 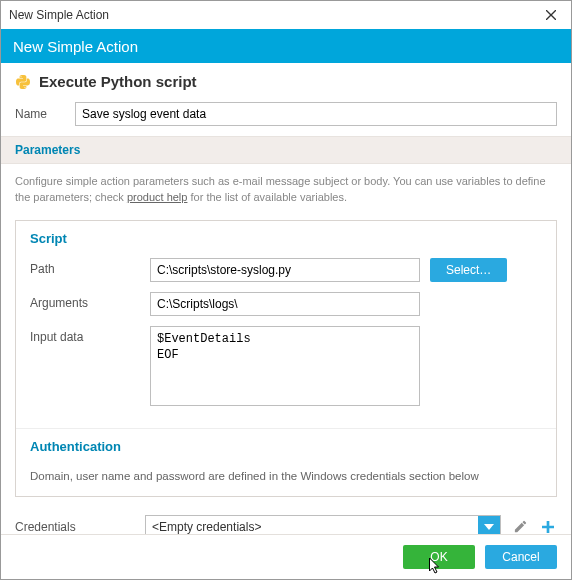 What do you see at coordinates (551, 15) in the screenshot?
I see `close-button` at bounding box center [551, 15].